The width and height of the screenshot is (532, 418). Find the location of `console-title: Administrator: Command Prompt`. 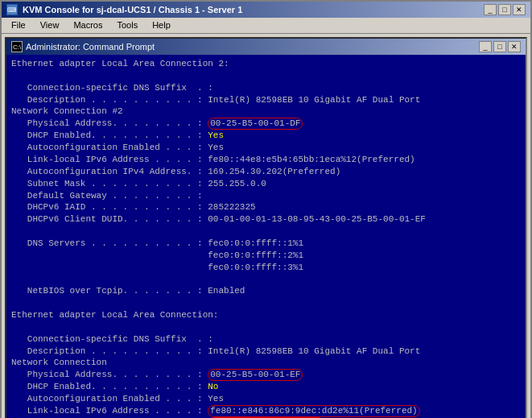

console-title: Administrator: Command Prompt is located at coordinates (90, 47).